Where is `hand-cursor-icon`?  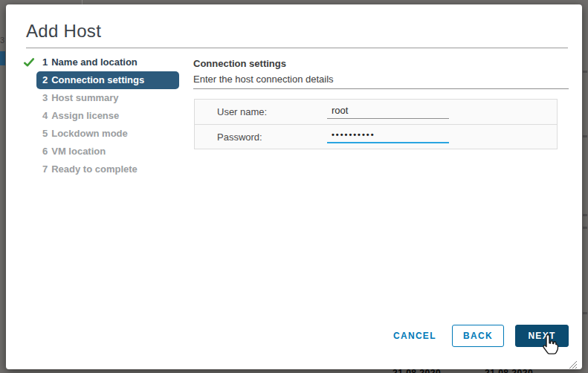
hand-cursor-icon is located at coordinates (550, 346).